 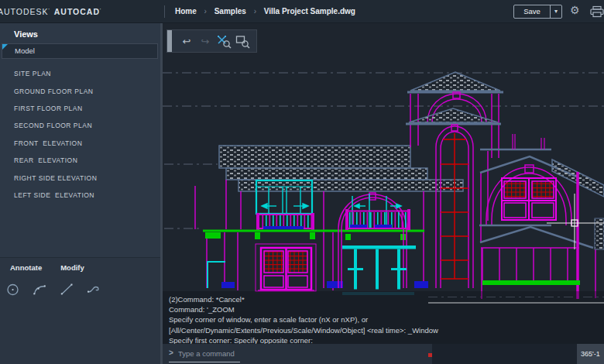 What do you see at coordinates (81, 177) in the screenshot?
I see `view-item-right-side-elevation: RIGHT SIDE ELEVATION` at bounding box center [81, 177].